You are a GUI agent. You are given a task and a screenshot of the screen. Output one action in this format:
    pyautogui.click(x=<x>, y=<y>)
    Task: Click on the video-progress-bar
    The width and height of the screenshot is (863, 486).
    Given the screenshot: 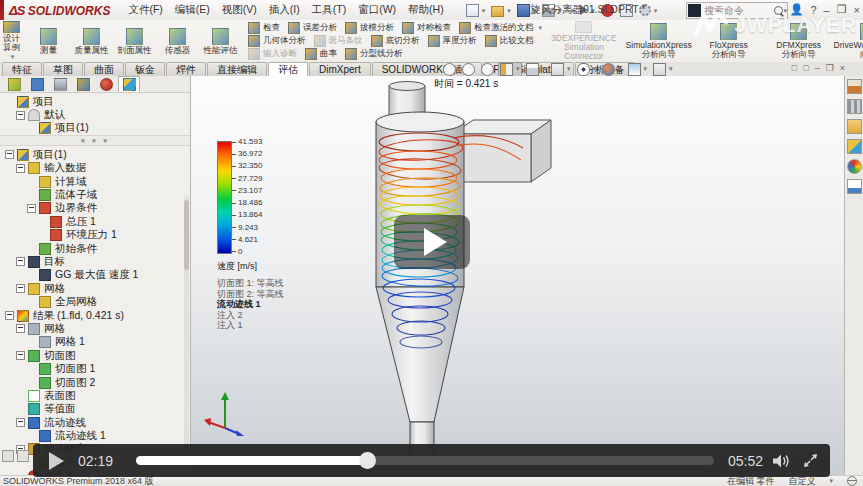 What is the action you would take?
    pyautogui.click(x=425, y=460)
    